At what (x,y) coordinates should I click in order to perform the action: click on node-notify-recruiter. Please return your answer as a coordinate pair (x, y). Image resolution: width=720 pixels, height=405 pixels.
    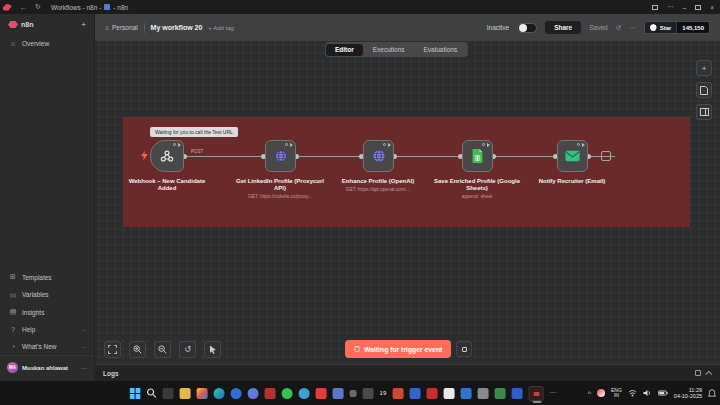
    Looking at the image, I should click on (572, 156).